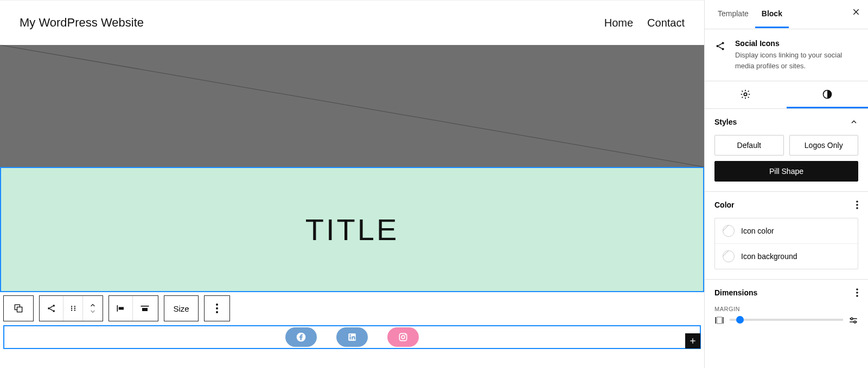 The height and width of the screenshot is (368, 868). What do you see at coordinates (726, 122) in the screenshot?
I see `styles-title: Styles` at bounding box center [726, 122].